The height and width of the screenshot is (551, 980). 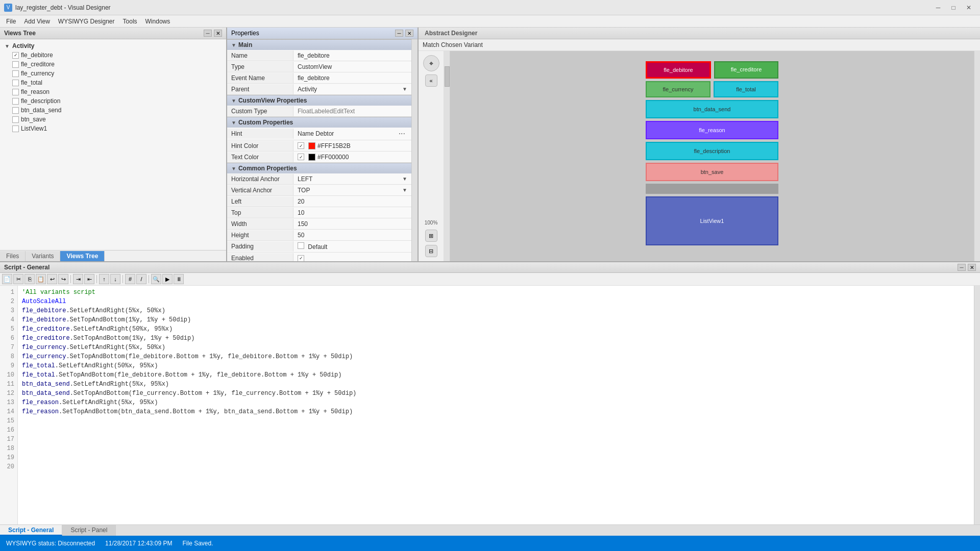 What do you see at coordinates (52, 279) in the screenshot?
I see `tool-undo: ↩` at bounding box center [52, 279].